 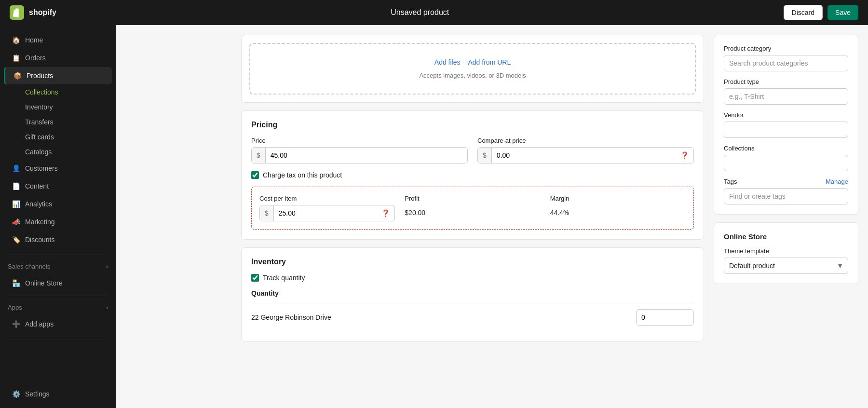 I want to click on sidebar-subitem-transfers: Transfers, so click(x=58, y=122).